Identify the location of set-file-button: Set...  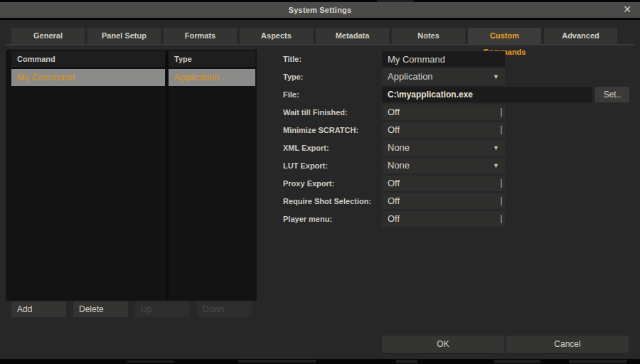
(612, 95).